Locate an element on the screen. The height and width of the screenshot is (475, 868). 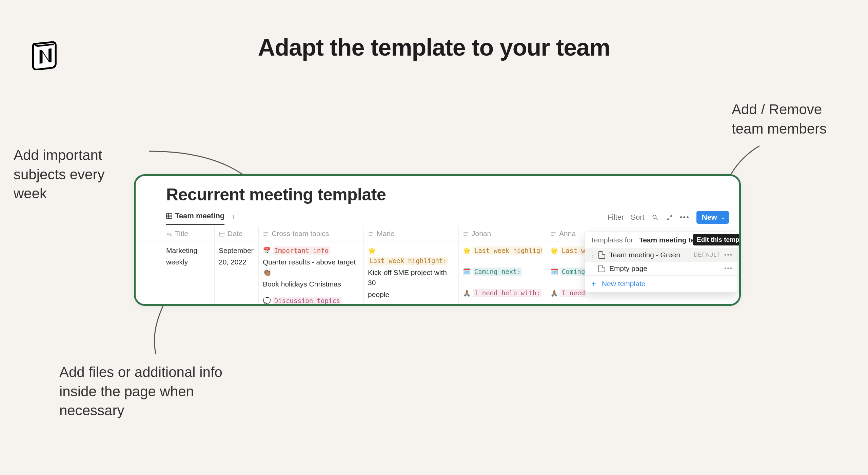
tab-team-meeting: Team meeting is located at coordinates (195, 218).